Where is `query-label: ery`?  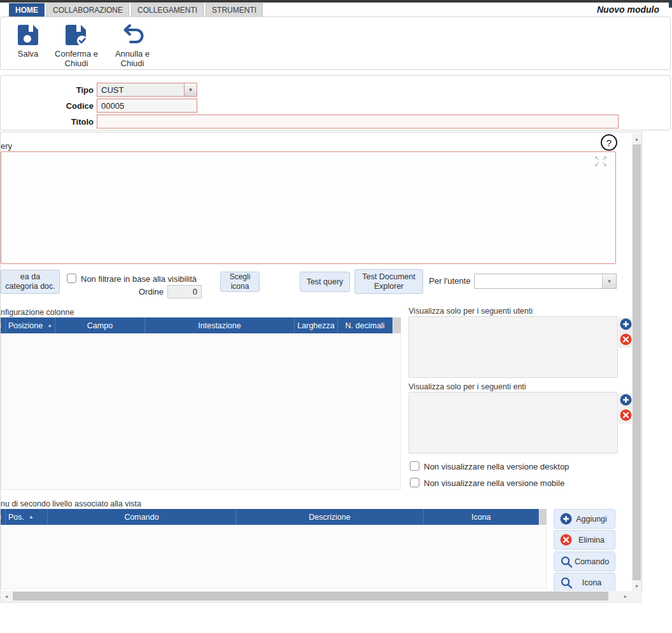 query-label: ery is located at coordinates (6, 146).